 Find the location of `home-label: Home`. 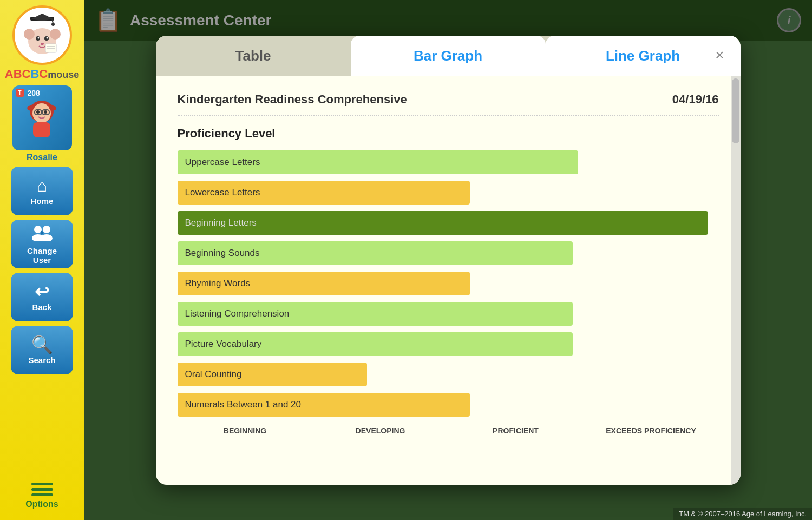

home-label: Home is located at coordinates (42, 201).